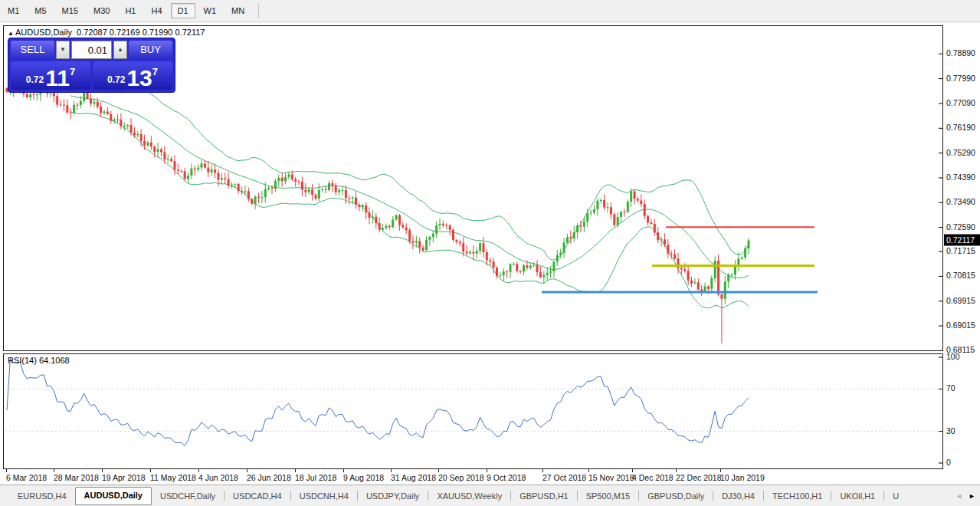  Describe the element at coordinates (961, 202) in the screenshot. I see `price-axis-label: 0.73490` at that location.